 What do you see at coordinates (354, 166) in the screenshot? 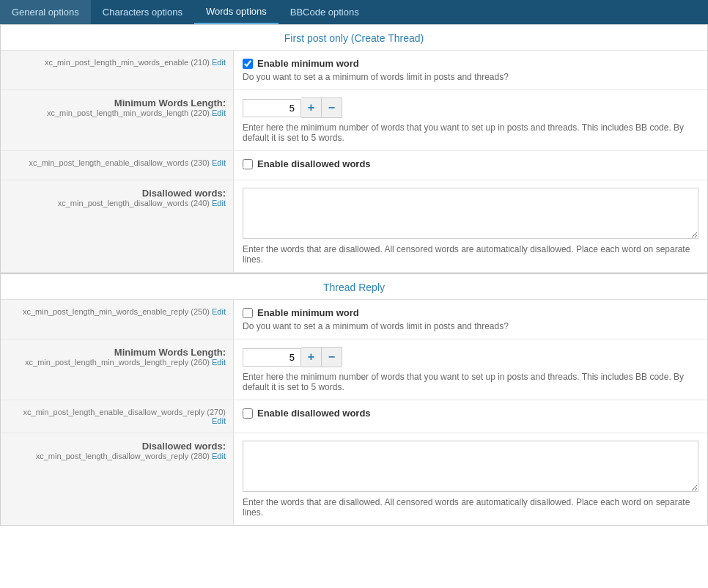
I see `row-enable-disallow-words: xc_min_post_length_enable_disallow_words…` at bounding box center [354, 166].